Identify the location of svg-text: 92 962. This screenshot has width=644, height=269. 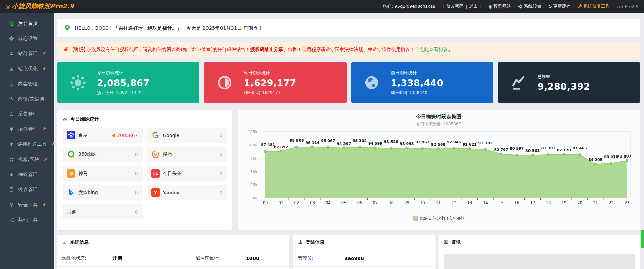
(422, 142).